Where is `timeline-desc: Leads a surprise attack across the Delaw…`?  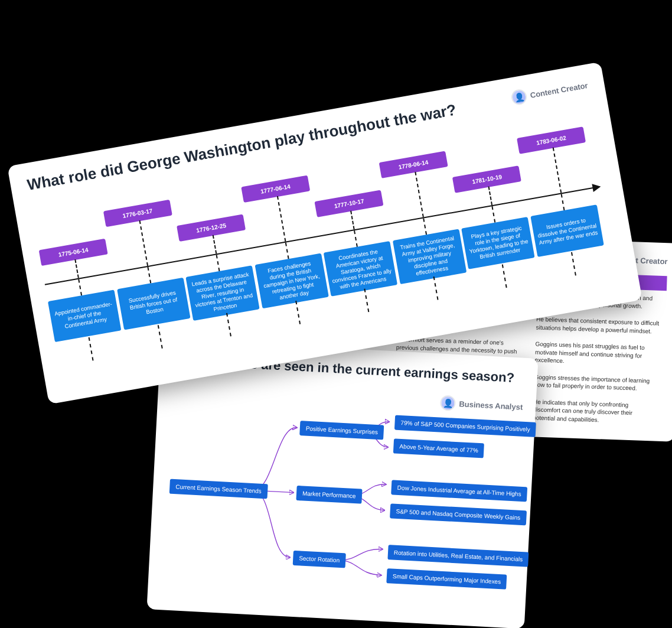
timeline-desc: Leads a surprise attack across the Delaw… is located at coordinates (222, 293).